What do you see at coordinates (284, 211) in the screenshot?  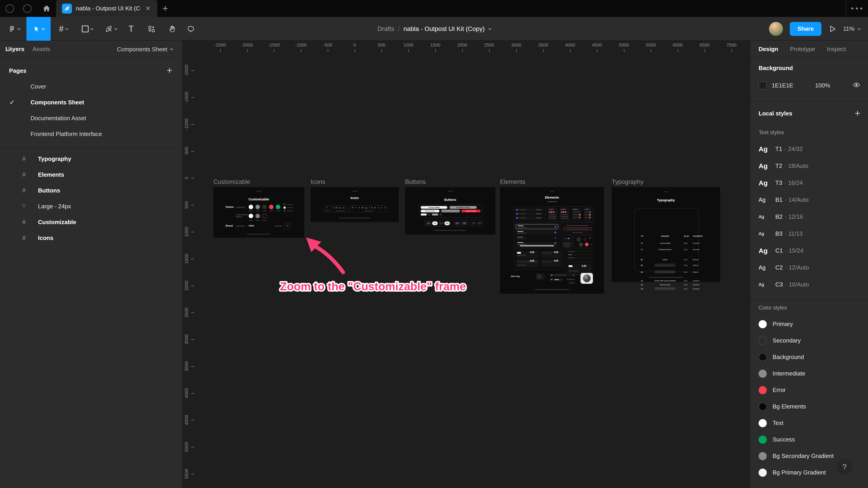 I see `legend-dot` at bounding box center [284, 211].